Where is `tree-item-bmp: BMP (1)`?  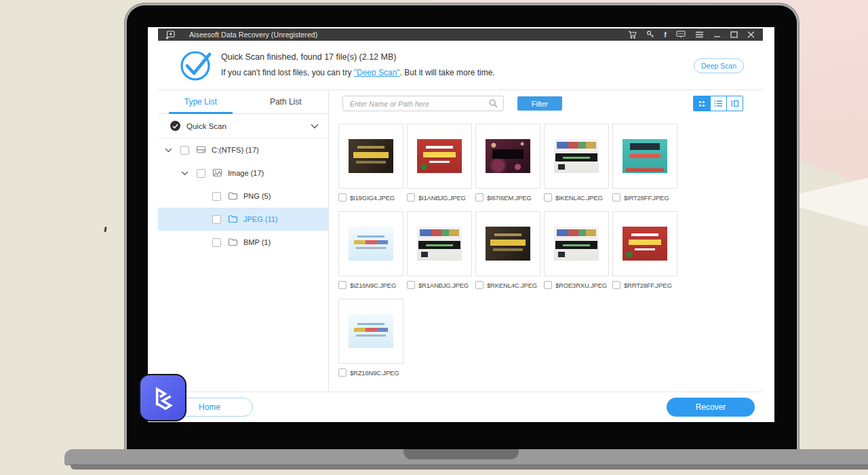 tree-item-bmp: BMP (1) is located at coordinates (243, 242).